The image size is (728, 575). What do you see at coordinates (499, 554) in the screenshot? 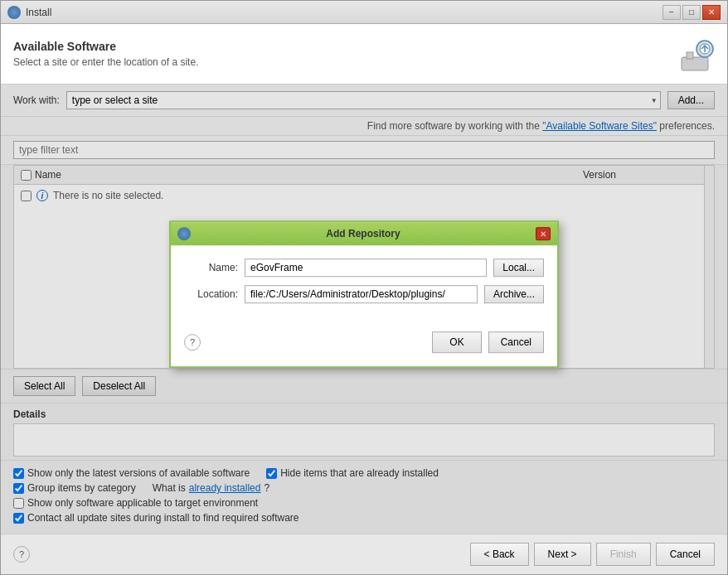
I see `back-button: < Back` at bounding box center [499, 554].